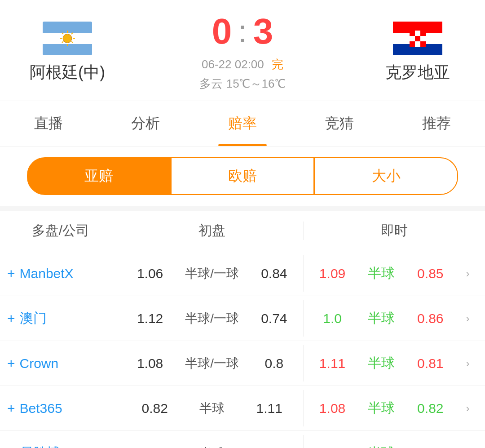 The height and width of the screenshot is (448, 485). Describe the element at coordinates (242, 65) in the screenshot. I see `match-info-time: 06-22 02:00 完` at that location.